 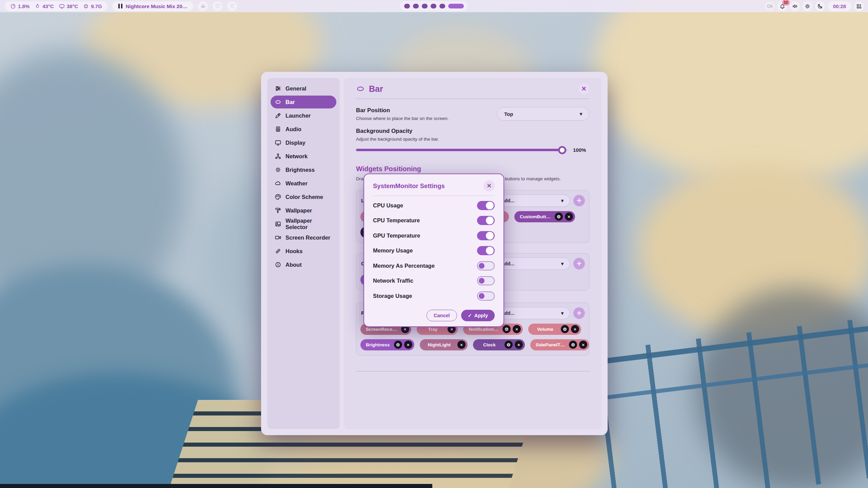 I want to click on gpu-temperature-toggle, so click(x=486, y=236).